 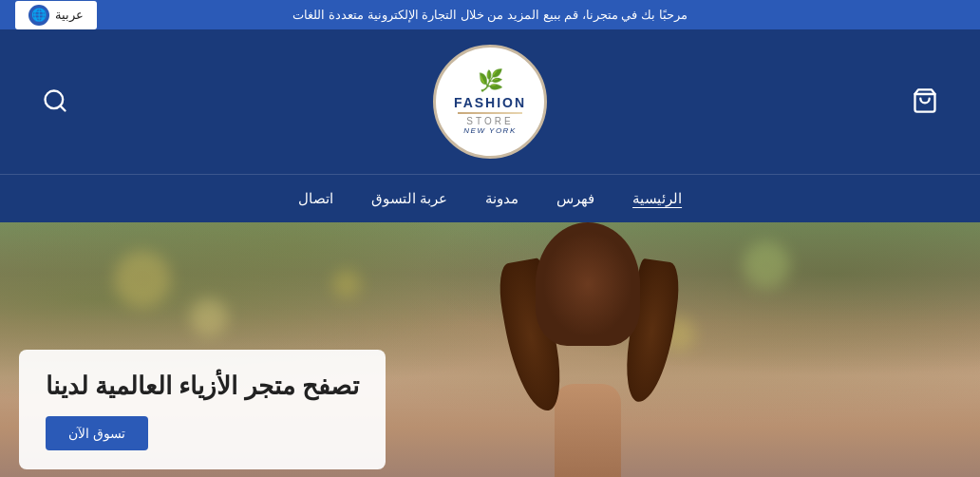 What do you see at coordinates (490, 122) in the screenshot?
I see `logo-text-store: STORE` at bounding box center [490, 122].